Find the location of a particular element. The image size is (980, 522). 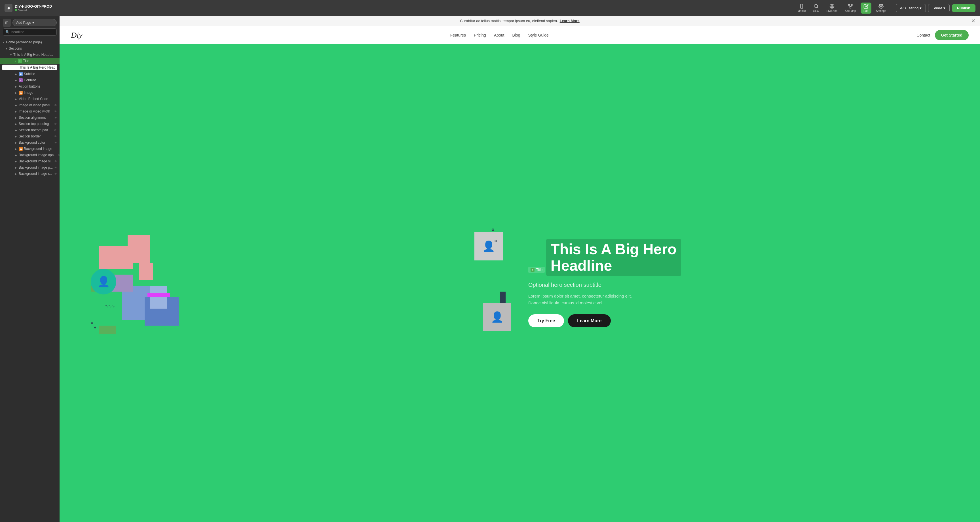

seo-label: SEO is located at coordinates (816, 11).